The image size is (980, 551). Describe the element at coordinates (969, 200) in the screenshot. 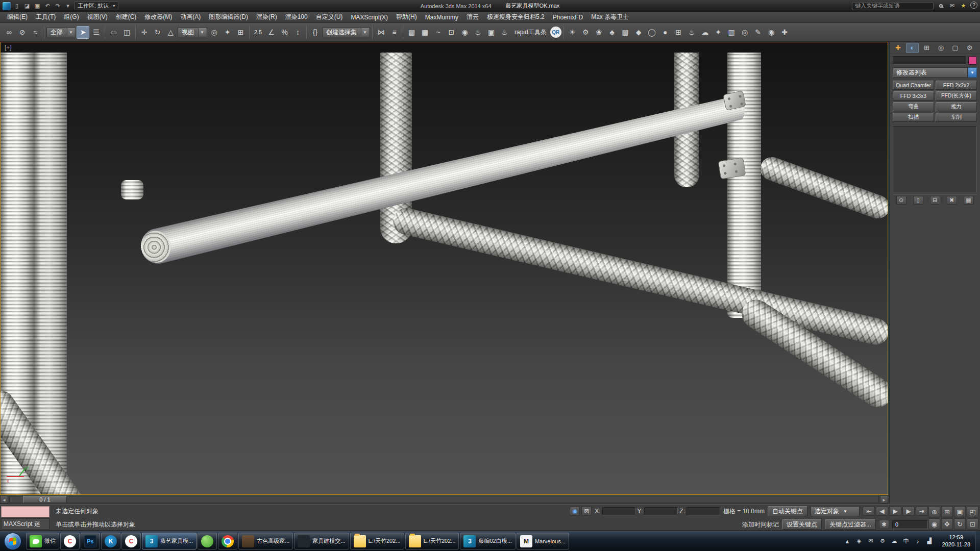

I see `configure-modifier-sets-icon: ▦` at that location.